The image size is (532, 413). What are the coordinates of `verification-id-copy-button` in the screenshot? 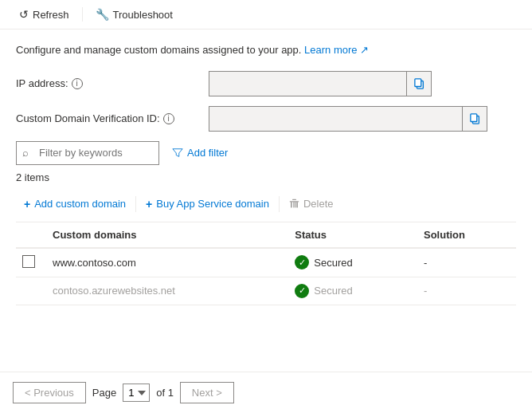 It's located at (475, 119).